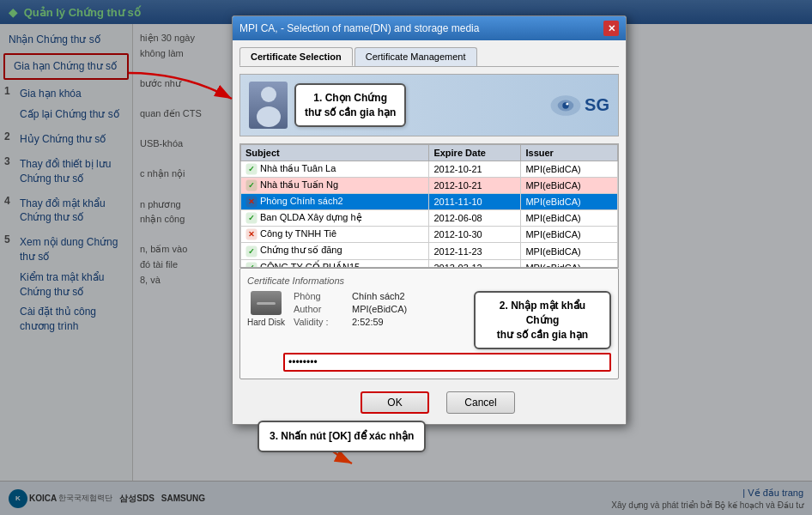  I want to click on dialog-titlebar: MPI CA, - Selection of name(DN) and stor…, so click(429, 28).